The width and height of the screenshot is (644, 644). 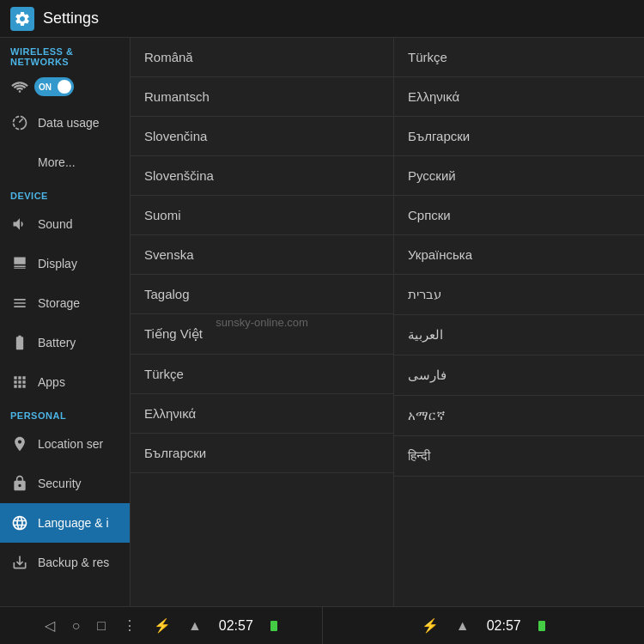 I want to click on location-label: Location ser, so click(x=70, y=444).